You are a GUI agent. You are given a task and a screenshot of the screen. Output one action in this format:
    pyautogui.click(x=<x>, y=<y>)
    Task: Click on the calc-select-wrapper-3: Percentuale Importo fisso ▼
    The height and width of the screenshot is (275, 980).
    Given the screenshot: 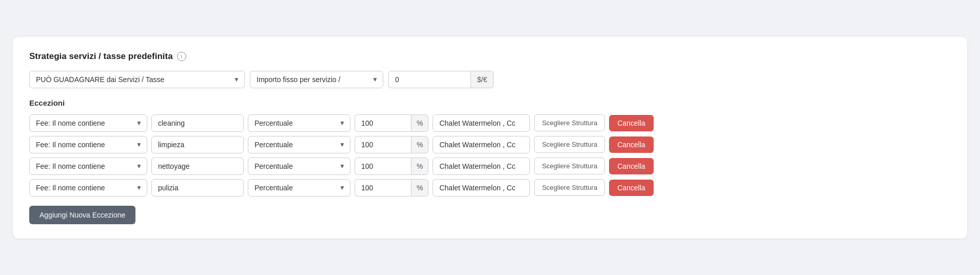 What is the action you would take?
    pyautogui.click(x=299, y=166)
    